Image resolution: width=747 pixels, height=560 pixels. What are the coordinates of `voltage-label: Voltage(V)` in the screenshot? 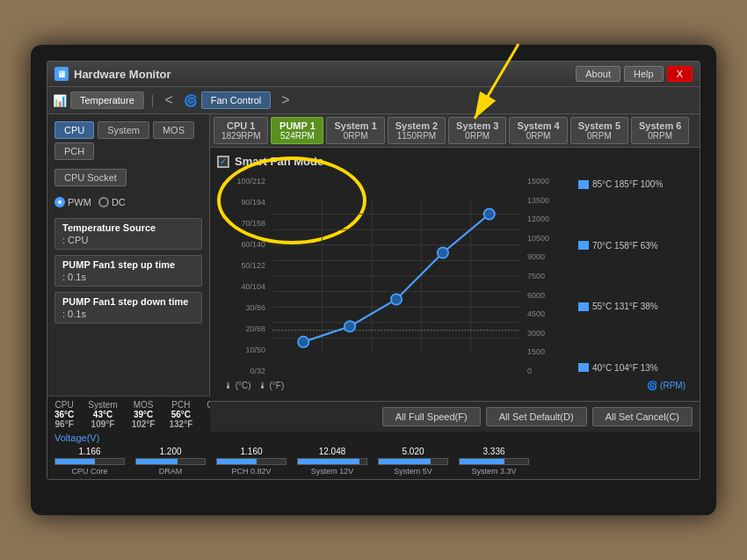 It's located at (374, 438).